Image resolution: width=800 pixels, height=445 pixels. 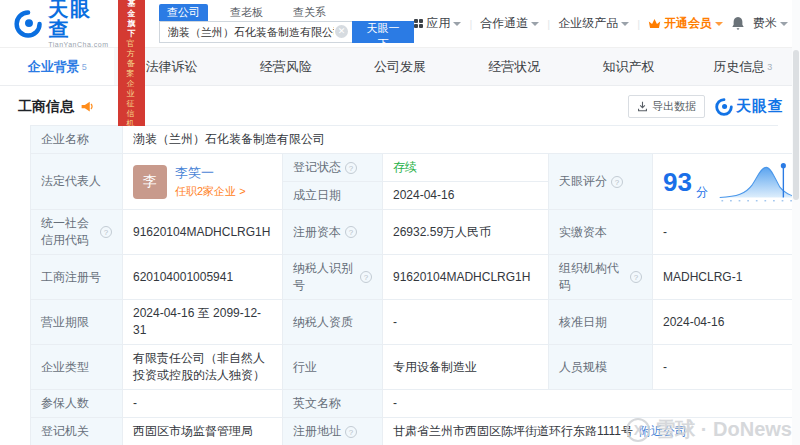 What do you see at coordinates (184, 12) in the screenshot?
I see `search-tab-company: 查公司` at bounding box center [184, 12].